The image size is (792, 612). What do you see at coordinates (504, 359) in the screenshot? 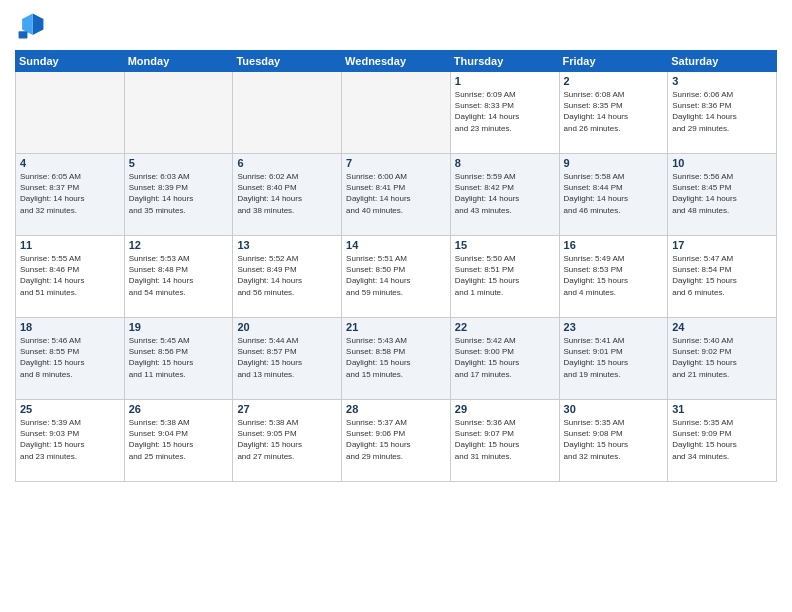
I see `calendar-cell: 22Sunrise: 5:42 AM Sunset: 9:00 PM Dayli…` at bounding box center [504, 359].